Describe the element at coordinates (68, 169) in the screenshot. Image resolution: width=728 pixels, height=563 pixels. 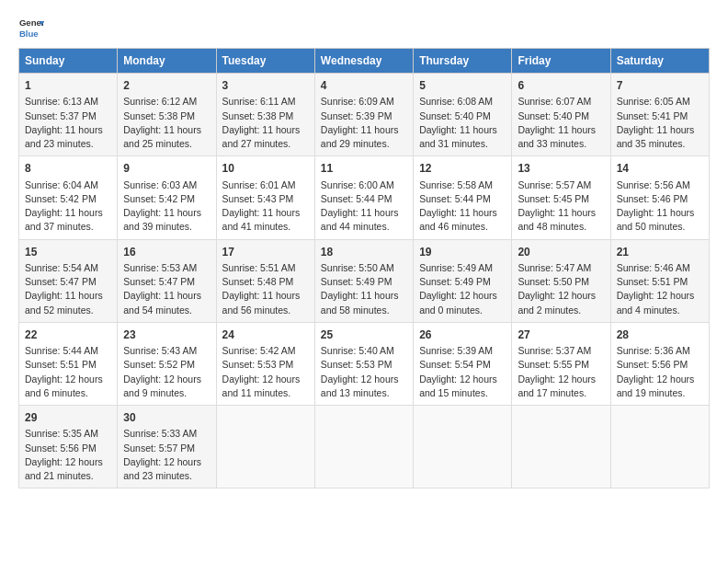
I see `day-number: 8` at that location.